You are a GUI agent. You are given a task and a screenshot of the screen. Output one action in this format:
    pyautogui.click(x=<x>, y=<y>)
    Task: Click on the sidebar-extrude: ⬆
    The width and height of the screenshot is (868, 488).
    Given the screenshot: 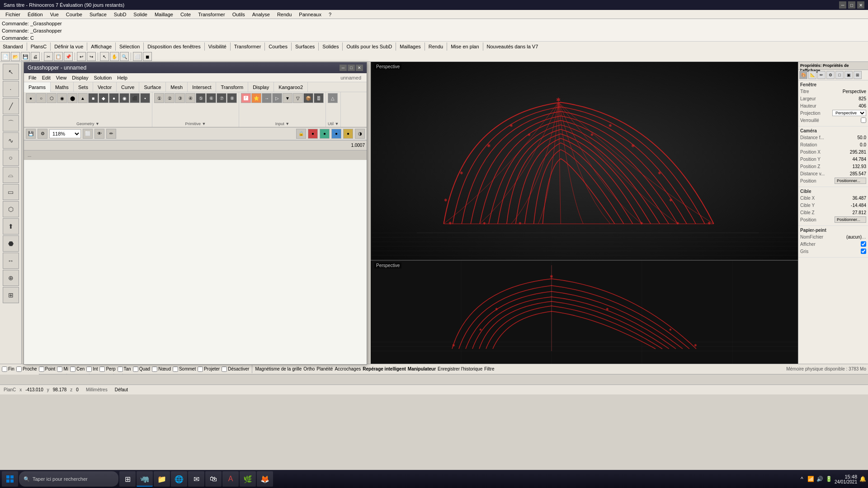 What is the action you would take?
    pyautogui.click(x=11, y=226)
    